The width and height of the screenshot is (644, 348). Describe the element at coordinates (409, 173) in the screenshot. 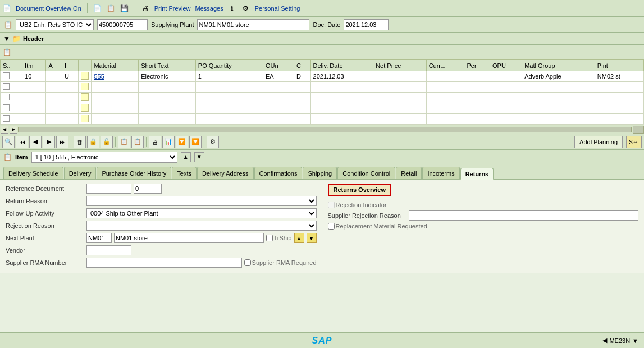

I see `tab-retail: Retail` at that location.